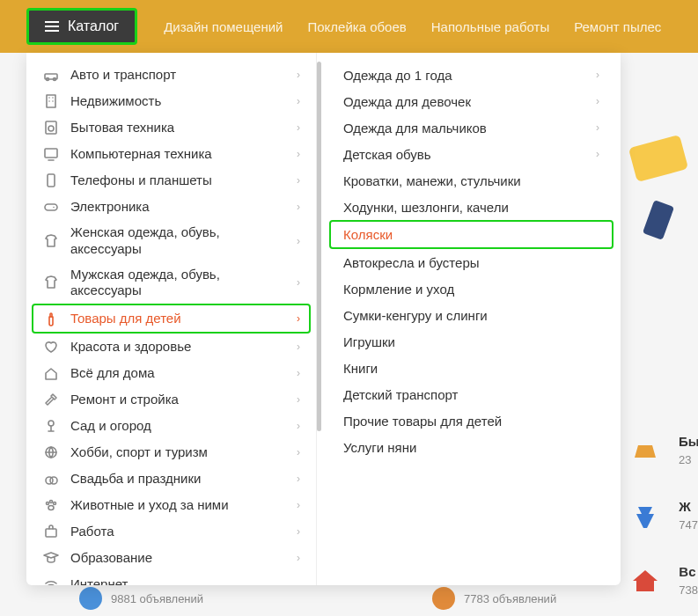 The width and height of the screenshot is (698, 616). What do you see at coordinates (407, 102) in the screenshot?
I see `subcategory-label: Одежда для девочек` at bounding box center [407, 102].